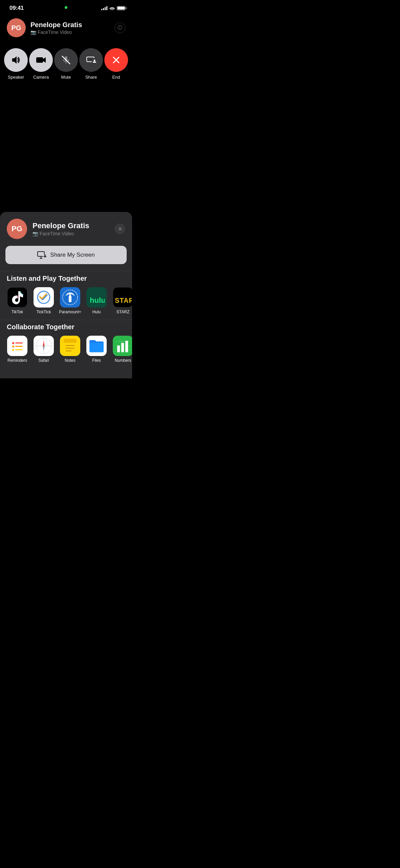 Image resolution: width=400 pixels, height=868 pixels. Describe the element at coordinates (66, 60) in the screenshot. I see `mute-icon` at that location.